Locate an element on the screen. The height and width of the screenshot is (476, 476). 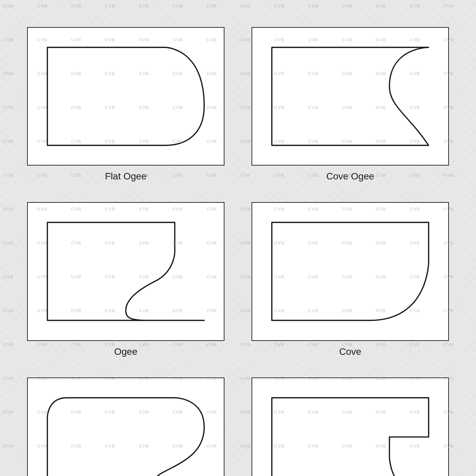
shape-cell-cove-dupont: Cove Dupont is located at coordinates (350, 427).